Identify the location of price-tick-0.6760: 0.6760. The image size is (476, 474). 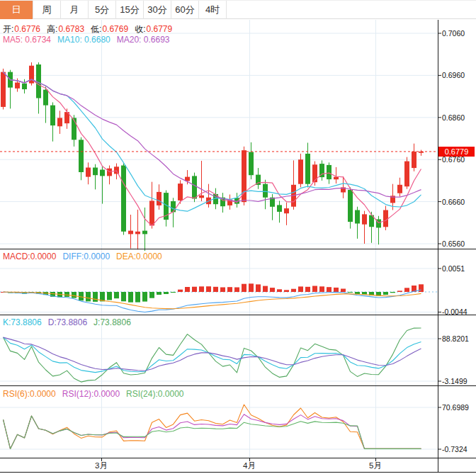
(453, 159).